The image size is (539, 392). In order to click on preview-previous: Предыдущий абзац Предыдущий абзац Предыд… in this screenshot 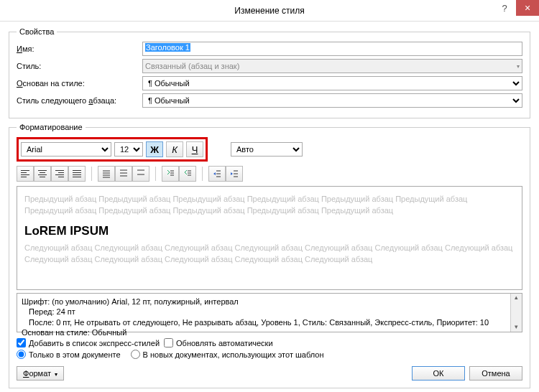, I will do `click(270, 205)`.